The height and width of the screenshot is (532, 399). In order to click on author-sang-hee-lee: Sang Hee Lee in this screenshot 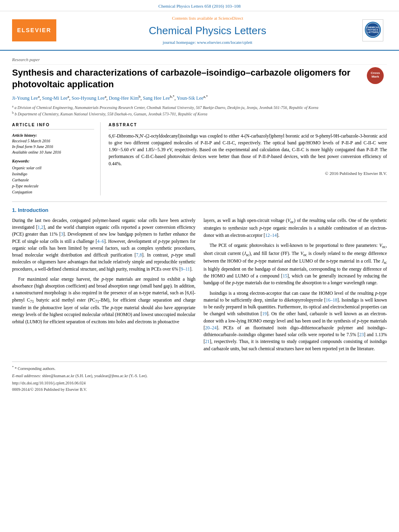, I will do `click(156, 98)`.